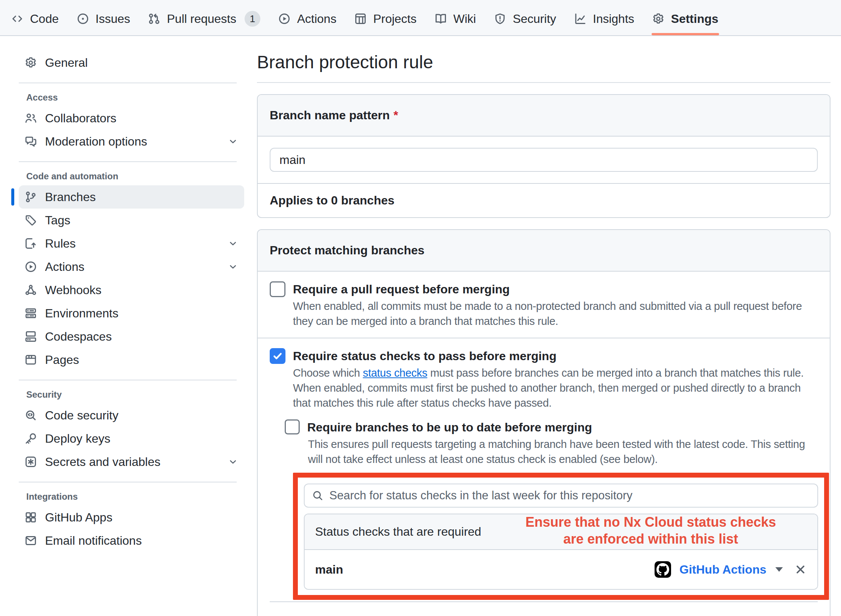  I want to click on sidebar-item-secrets-and-variables: Secrets and variables, so click(131, 462).